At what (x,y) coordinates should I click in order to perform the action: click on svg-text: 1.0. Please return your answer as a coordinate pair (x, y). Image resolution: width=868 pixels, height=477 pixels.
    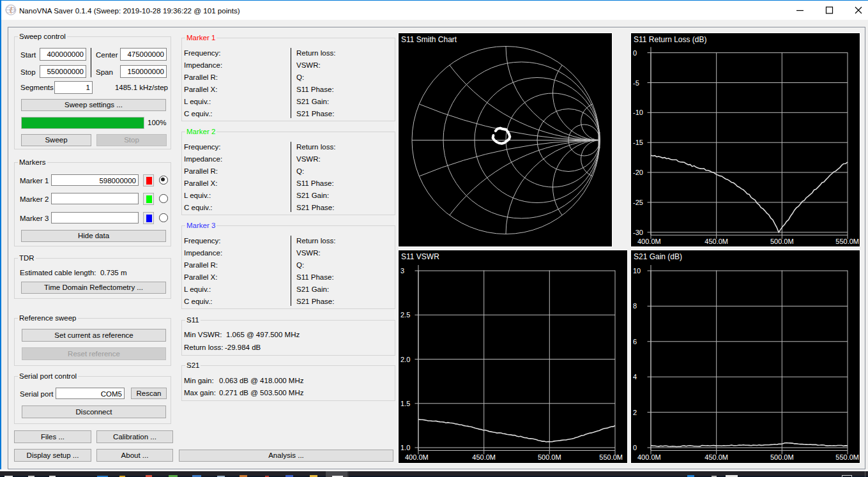
    Looking at the image, I should click on (405, 448).